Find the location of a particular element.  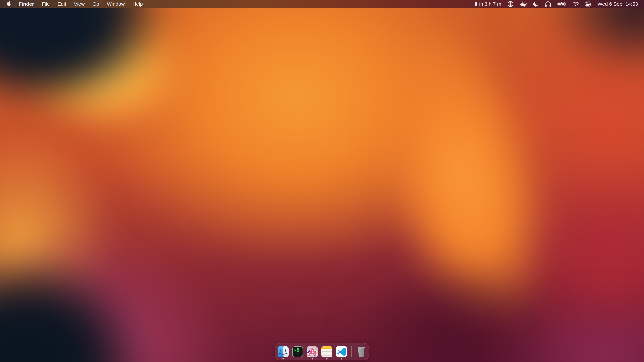

clock-date: Wed 6 Sep is located at coordinates (610, 4).